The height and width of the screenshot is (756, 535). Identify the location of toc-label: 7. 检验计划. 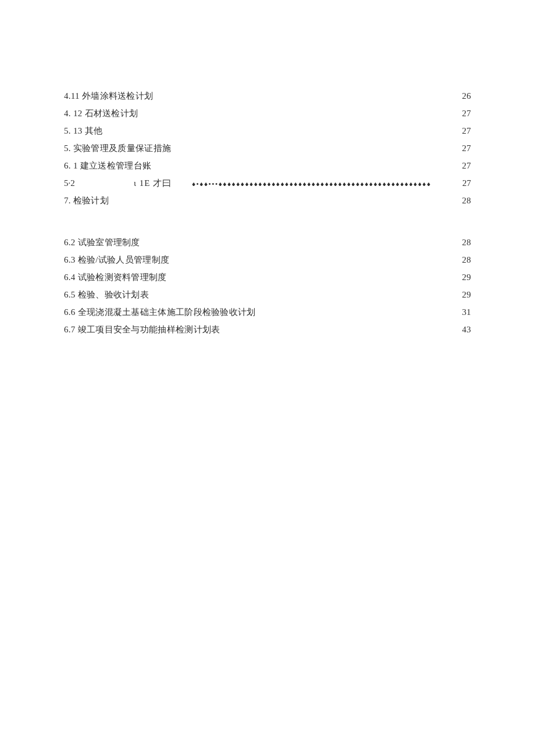
(86, 200).